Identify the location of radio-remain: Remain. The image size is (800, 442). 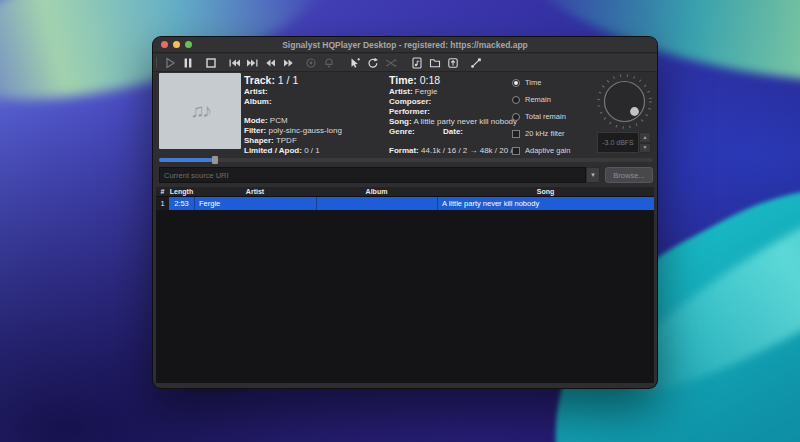
(558, 100).